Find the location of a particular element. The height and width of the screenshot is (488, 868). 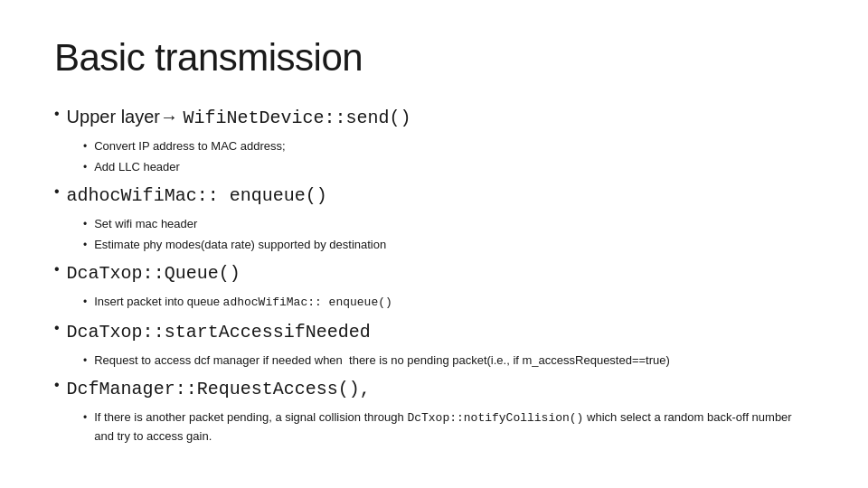

list-item: • If there is another packet pending, a … is located at coordinates (448, 427).